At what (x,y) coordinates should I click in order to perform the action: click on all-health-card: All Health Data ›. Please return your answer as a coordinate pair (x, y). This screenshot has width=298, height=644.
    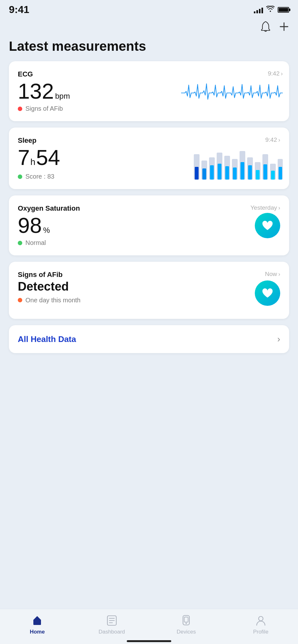
    Looking at the image, I should click on (149, 339).